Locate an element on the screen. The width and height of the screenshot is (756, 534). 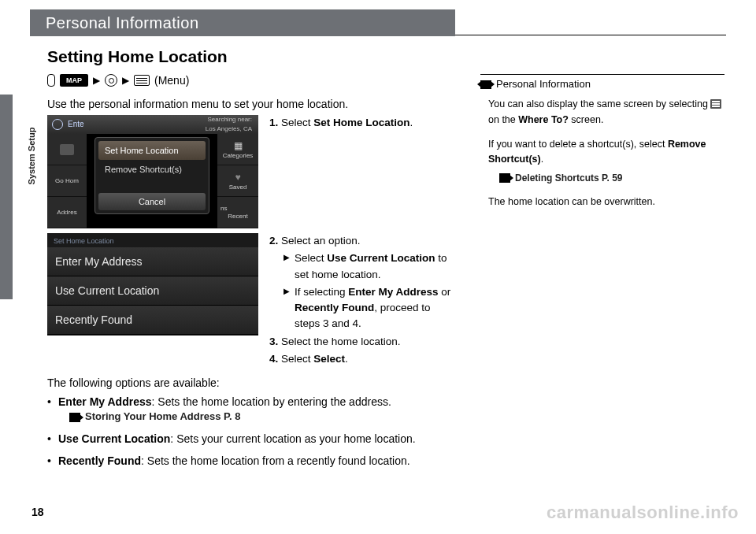
option-1-bold: Enter My Address is located at coordinates (106, 402).